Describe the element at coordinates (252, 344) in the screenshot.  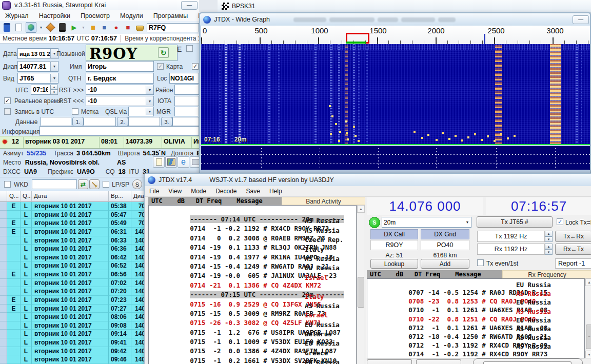
I see `decode-row: 0715 -2 0.0 1386 # 4Z4DX RA9FIM LO87 EU …` at that location.